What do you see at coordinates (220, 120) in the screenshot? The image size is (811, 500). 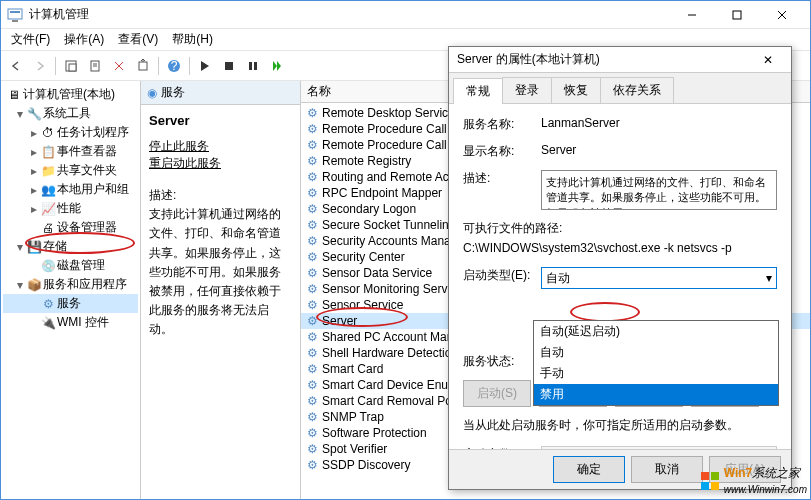 I see `service-name-heading: Server` at bounding box center [220, 120].